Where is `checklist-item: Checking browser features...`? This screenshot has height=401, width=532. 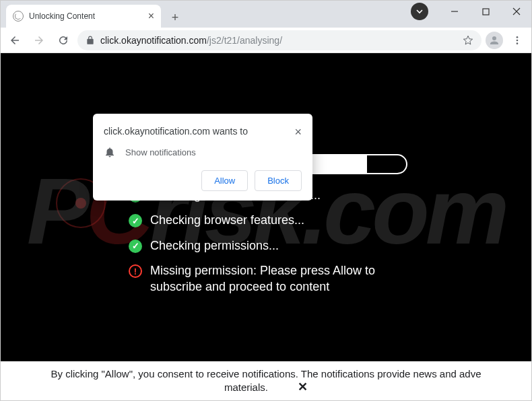
checklist-item: Checking browser features... is located at coordinates (267, 221).